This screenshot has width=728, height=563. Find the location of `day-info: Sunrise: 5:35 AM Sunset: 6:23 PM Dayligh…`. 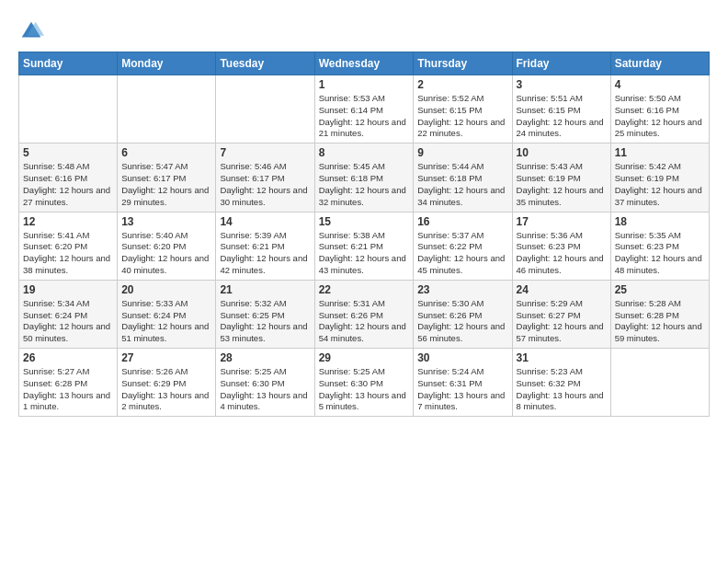

day-info: Sunrise: 5:35 AM Sunset: 6:23 PM Dayligh… is located at coordinates (660, 254).